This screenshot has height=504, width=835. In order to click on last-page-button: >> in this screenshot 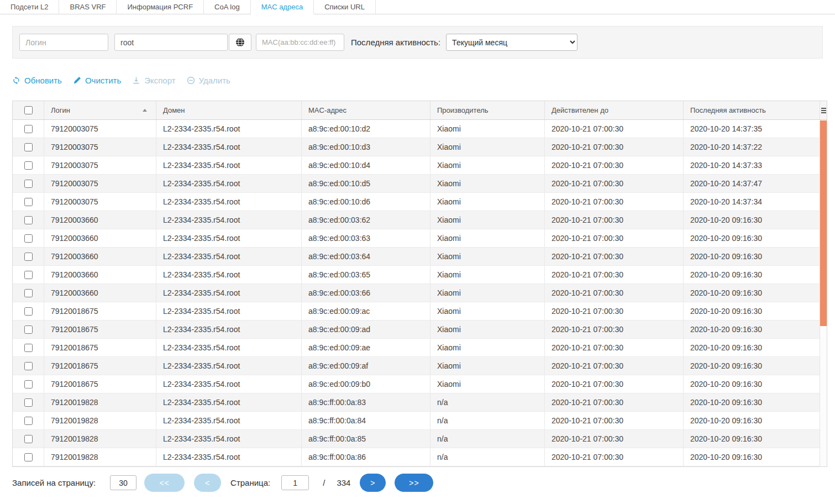, I will do `click(414, 483)`.